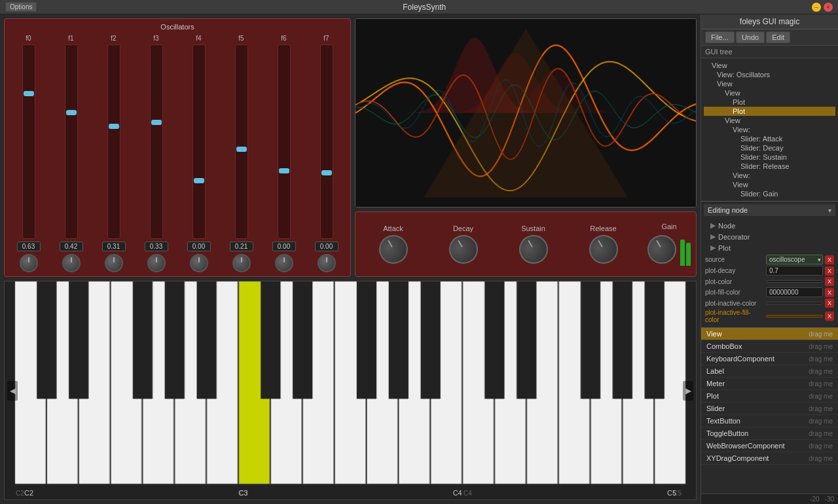 This screenshot has width=838, height=504. I want to click on fader-thumb-f5, so click(242, 149).